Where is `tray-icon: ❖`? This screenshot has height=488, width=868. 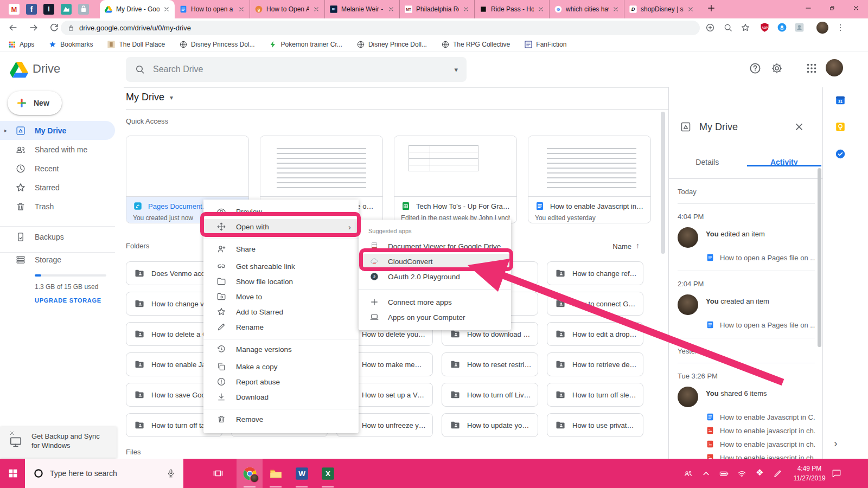
tray-icon: ❖ is located at coordinates (760, 474).